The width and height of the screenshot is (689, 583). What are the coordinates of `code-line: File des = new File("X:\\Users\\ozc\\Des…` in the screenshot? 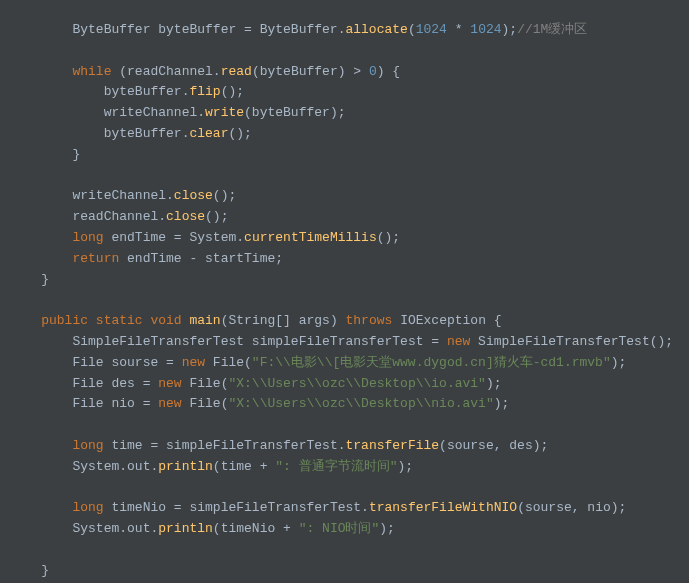 It's located at (286, 384).